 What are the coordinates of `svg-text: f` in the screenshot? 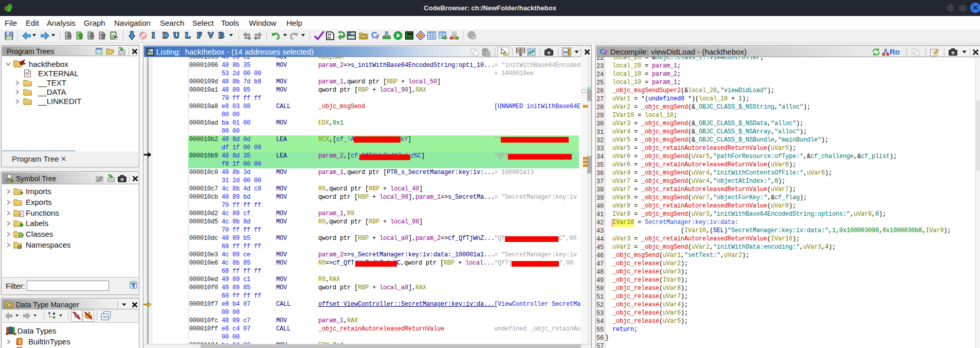 It's located at (22, 214).